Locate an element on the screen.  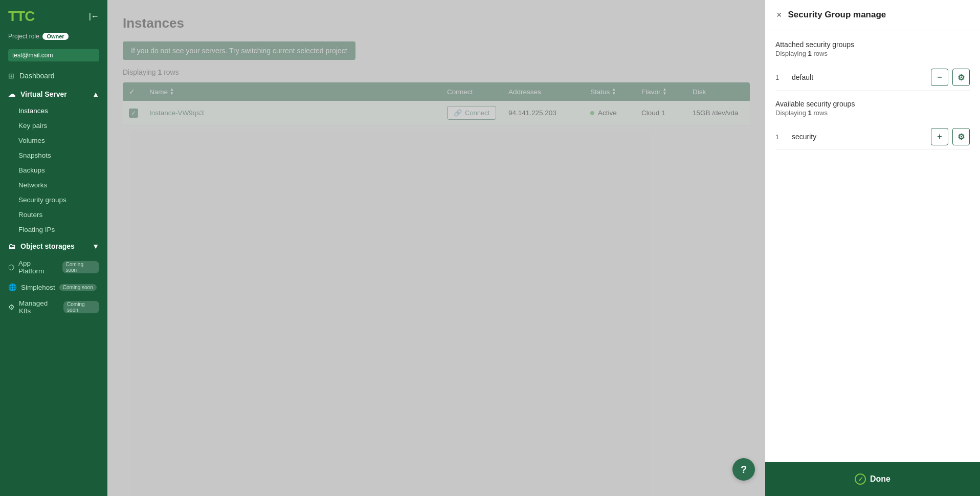
available-group-actions: + ⚙ is located at coordinates (950, 137).